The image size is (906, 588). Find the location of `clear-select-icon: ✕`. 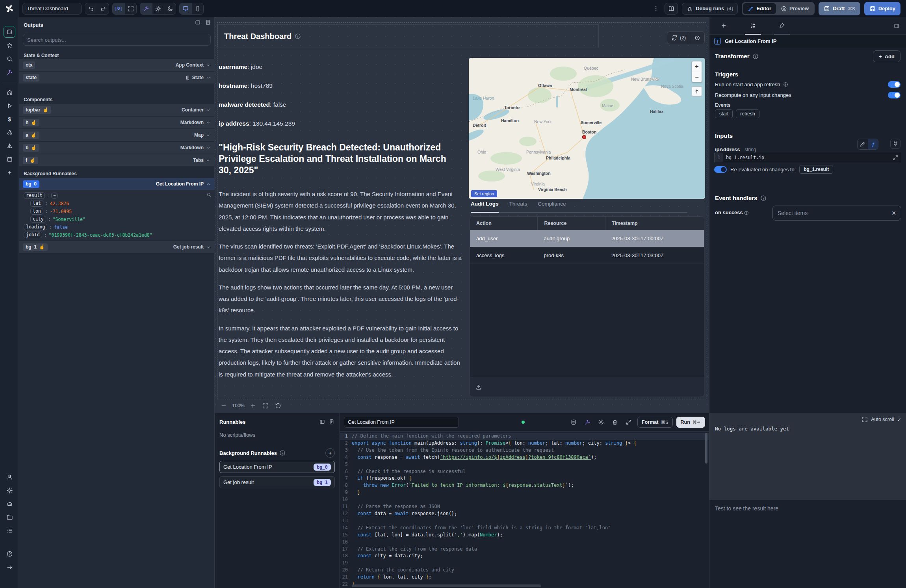

clear-select-icon: ✕ is located at coordinates (894, 213).